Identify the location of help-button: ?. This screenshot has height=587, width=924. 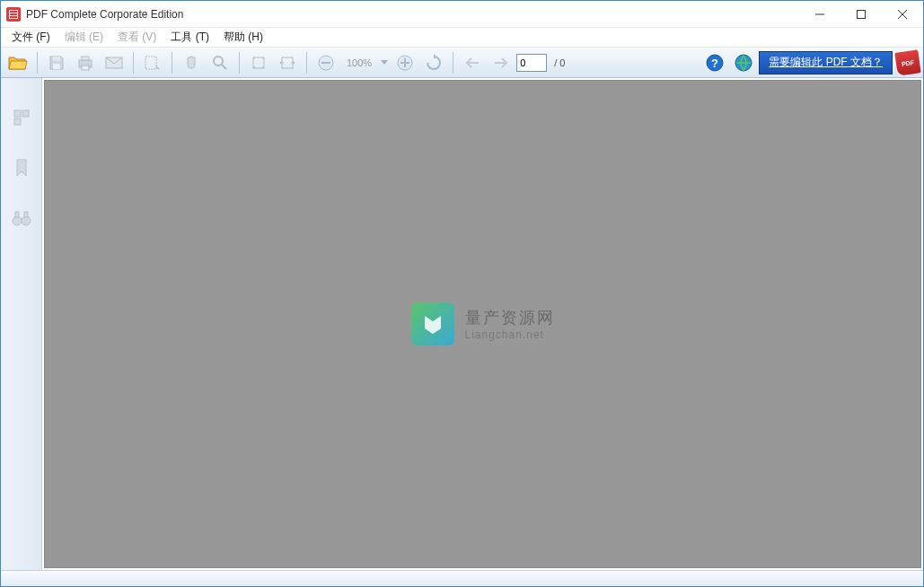
(715, 63).